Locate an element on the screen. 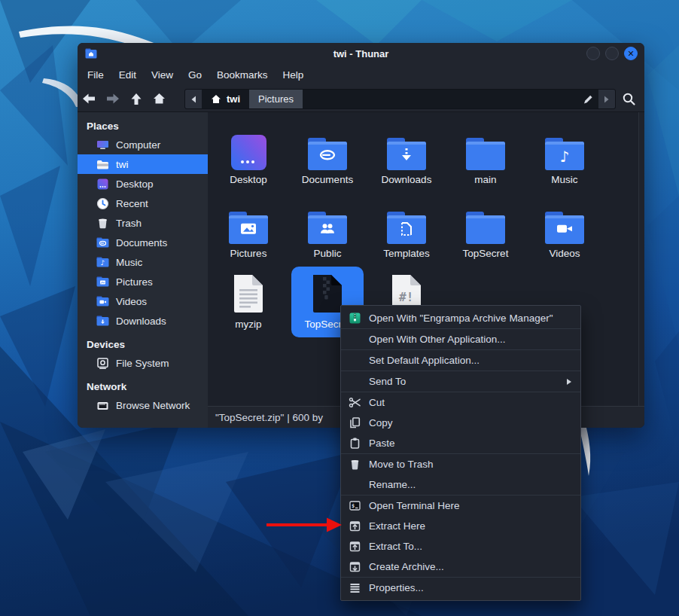  vertical-scrollbar is located at coordinates (641, 259).